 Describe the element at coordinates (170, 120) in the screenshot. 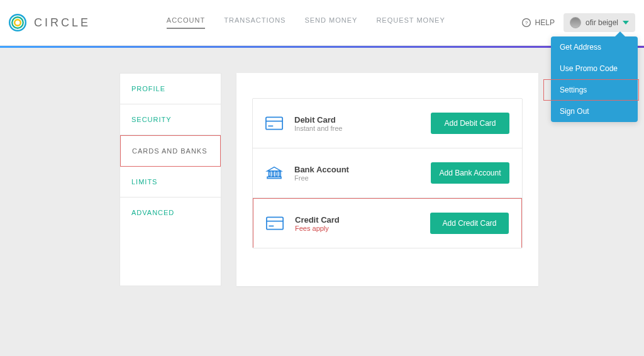

I see `sidebar-item-security: SECURITY` at that location.